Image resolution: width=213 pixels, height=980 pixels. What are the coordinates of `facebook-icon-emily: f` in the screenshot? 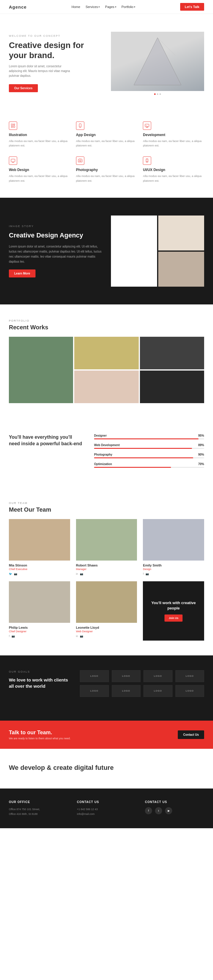 It's located at (144, 574).